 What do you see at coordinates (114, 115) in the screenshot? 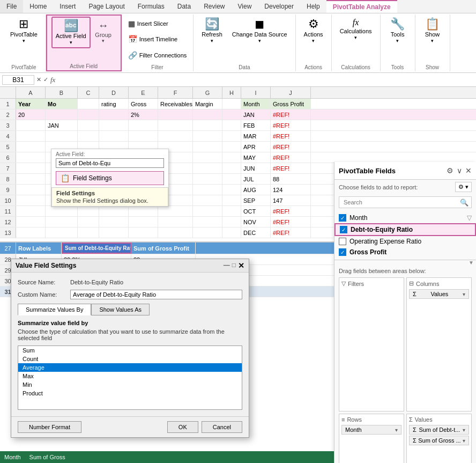
I see `cell-d2` at bounding box center [114, 115].